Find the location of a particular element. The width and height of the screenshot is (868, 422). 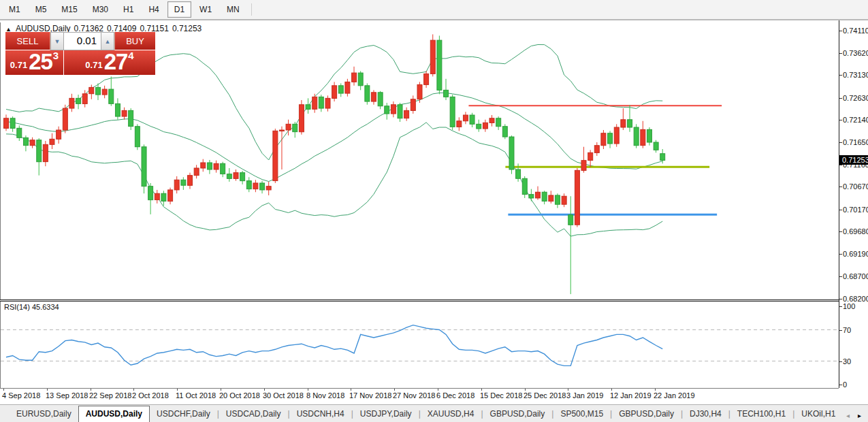

date-axis-label: 30 Oct 2018 is located at coordinates (283, 395).